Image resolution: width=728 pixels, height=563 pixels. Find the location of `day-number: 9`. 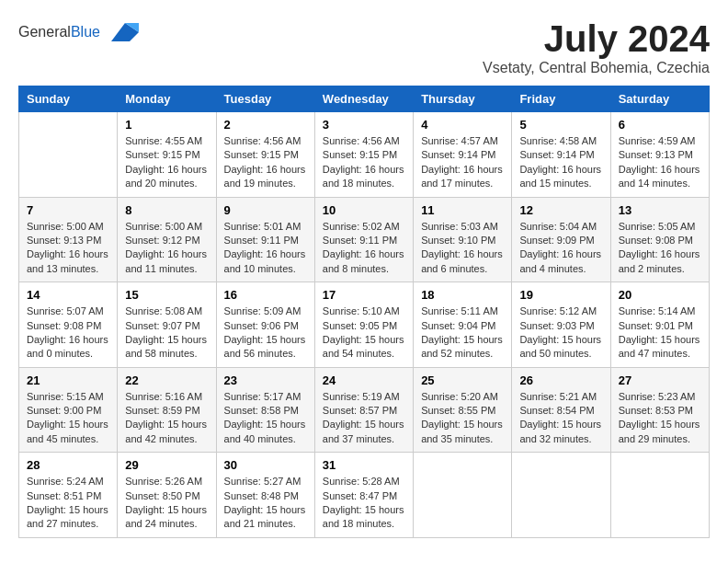

day-number: 9 is located at coordinates (266, 210).